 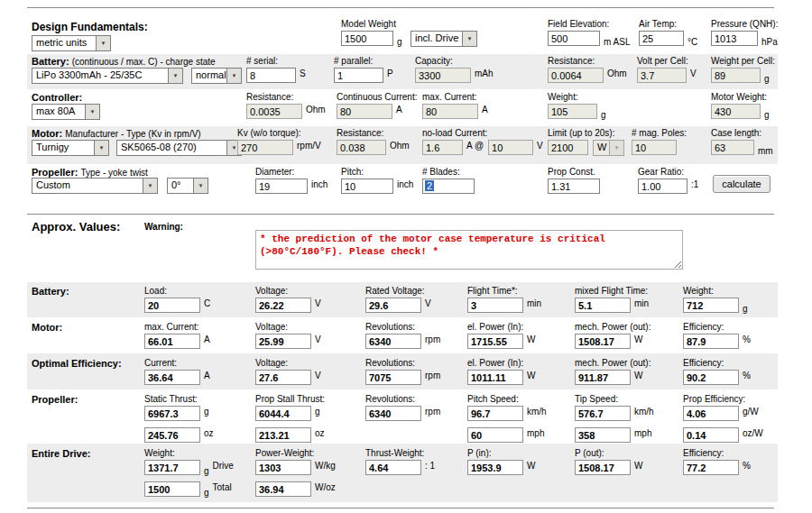 I want to click on propeller-type-dropdown: Custom▼, so click(x=95, y=186).